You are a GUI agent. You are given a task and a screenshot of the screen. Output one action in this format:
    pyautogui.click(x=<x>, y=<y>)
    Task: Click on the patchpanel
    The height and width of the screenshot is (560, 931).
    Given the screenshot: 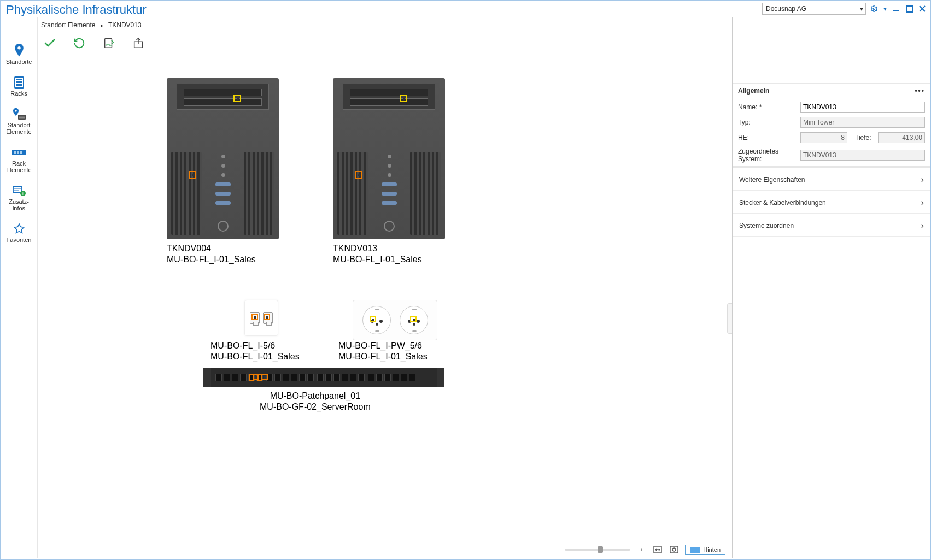 What is the action you would take?
    pyautogui.click(x=324, y=378)
    